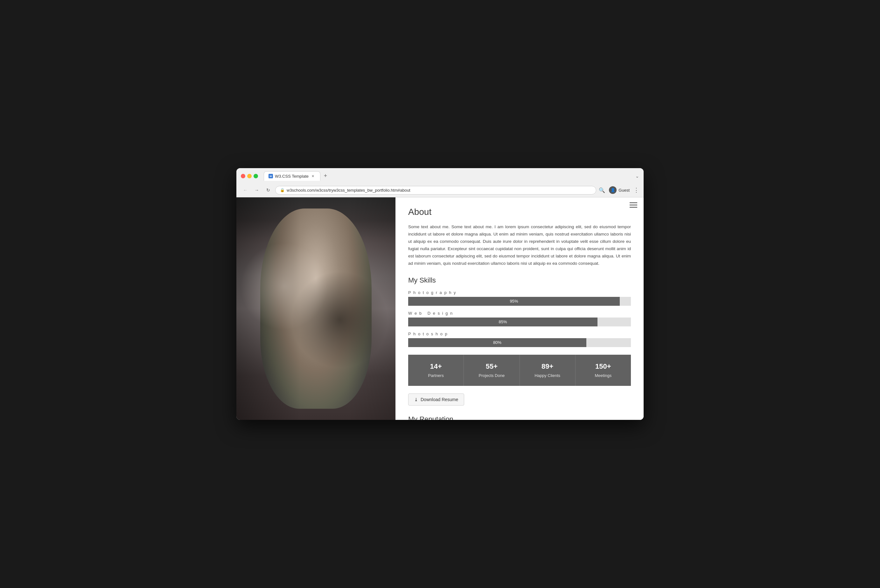 The height and width of the screenshot is (588, 880). Describe the element at coordinates (440, 183) in the screenshot. I see `browser-chrome: w W3.CSS Template ✕ + ⌄ ← → ↻ 🔒 w3school…` at that location.